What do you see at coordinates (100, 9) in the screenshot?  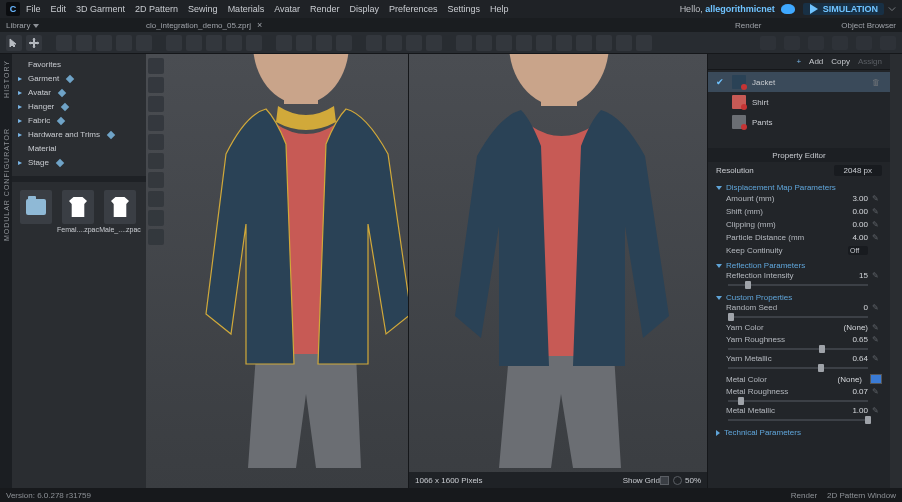 I see `menu-3d-garment: 3D Garment` at bounding box center [100, 9].